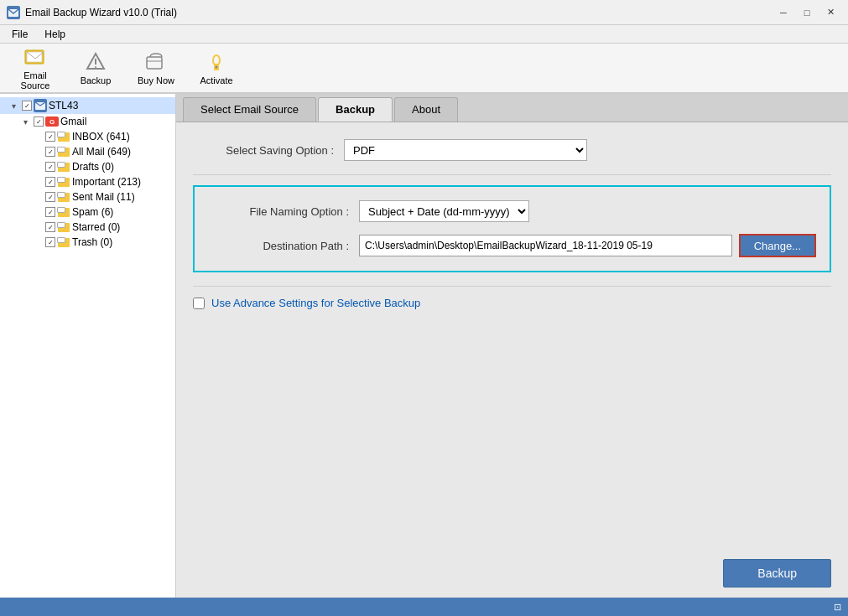 The width and height of the screenshot is (848, 616). What do you see at coordinates (512, 573) in the screenshot?
I see `bottom-area: Backup` at bounding box center [512, 573].